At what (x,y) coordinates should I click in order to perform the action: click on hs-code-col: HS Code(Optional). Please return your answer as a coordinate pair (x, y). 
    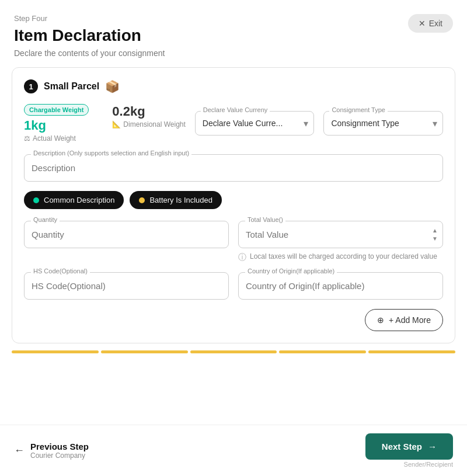
    Looking at the image, I should click on (126, 286).